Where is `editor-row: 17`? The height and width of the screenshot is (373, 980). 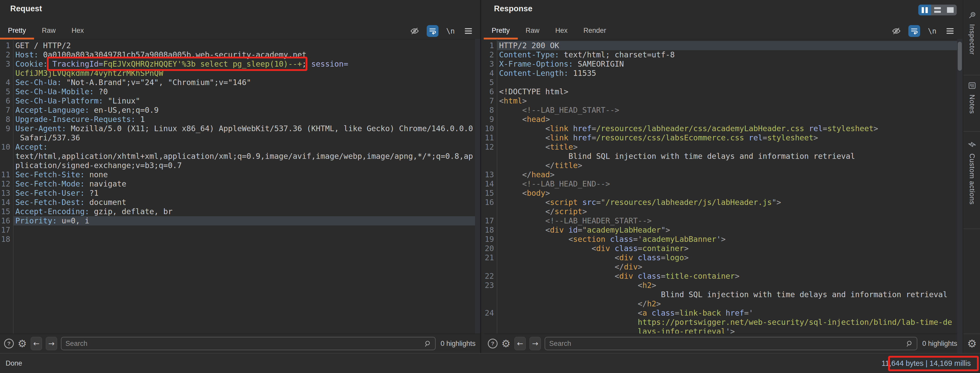 editor-row: 17 is located at coordinates (240, 230).